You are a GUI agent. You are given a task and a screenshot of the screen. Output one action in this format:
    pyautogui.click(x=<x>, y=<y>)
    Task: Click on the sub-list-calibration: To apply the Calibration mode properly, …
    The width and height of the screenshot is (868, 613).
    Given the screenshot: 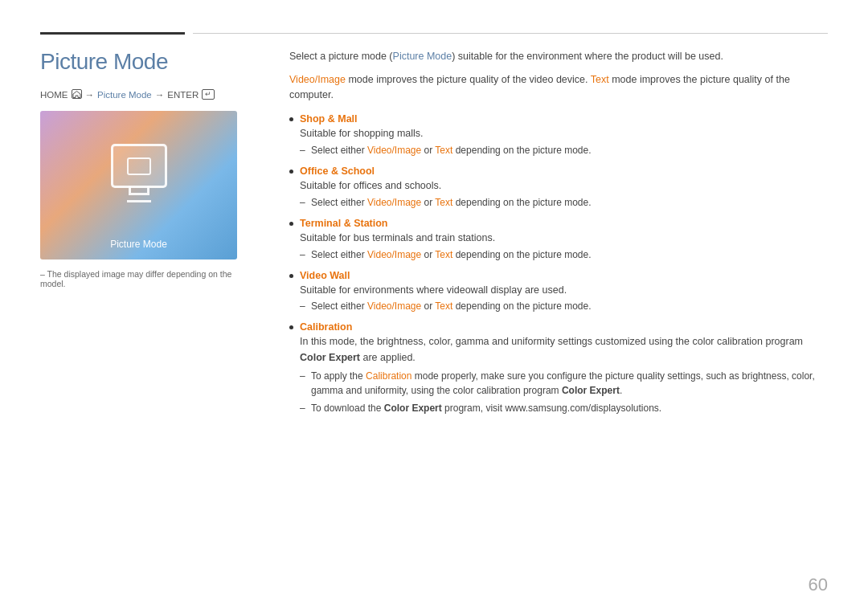 What is the action you would take?
    pyautogui.click(x=564, y=392)
    